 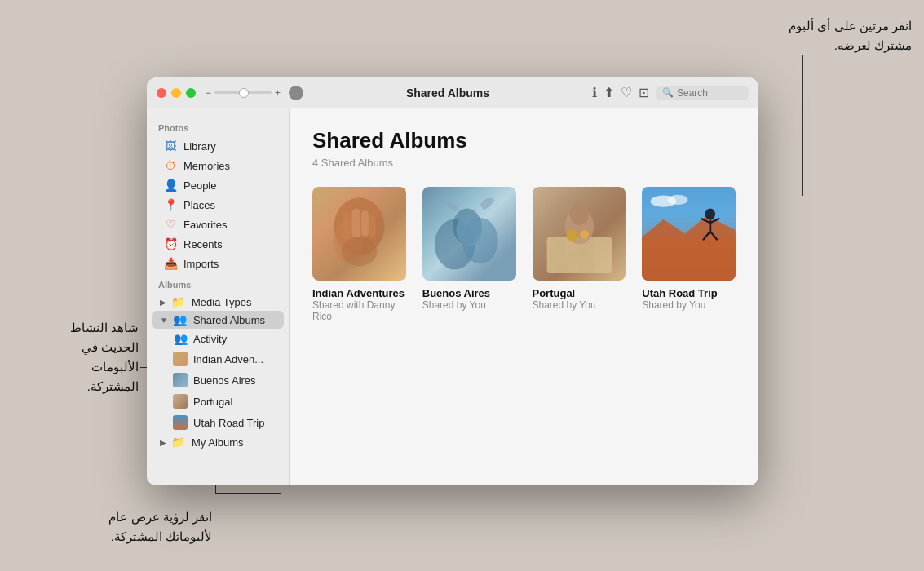 I want to click on albums-section-label: Albums, so click(x=218, y=283).